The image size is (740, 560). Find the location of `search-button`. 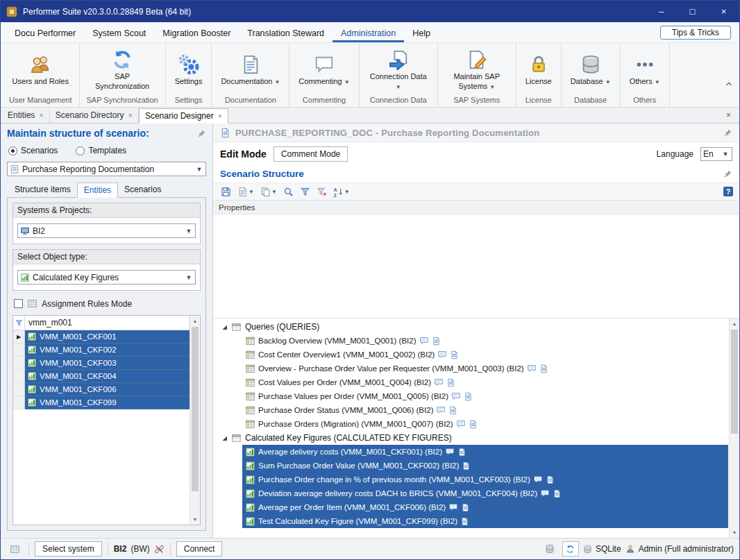

search-button is located at coordinates (289, 192).